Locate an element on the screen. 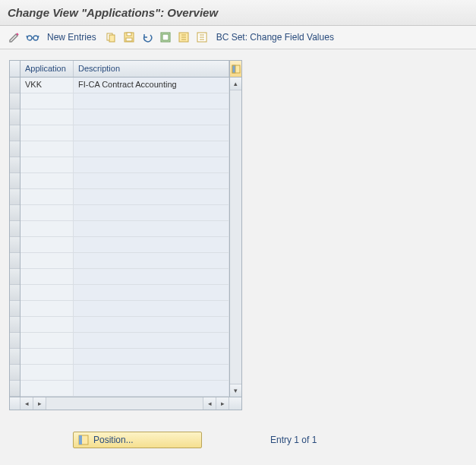  scroll-left-button: ◂ is located at coordinates (27, 403).